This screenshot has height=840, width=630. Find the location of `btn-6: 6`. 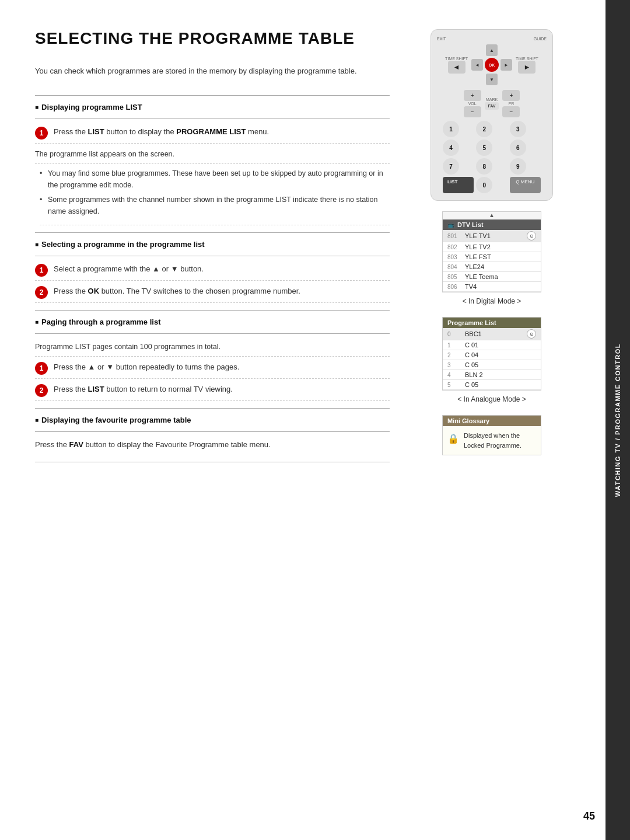

btn-6: 6 is located at coordinates (518, 148).